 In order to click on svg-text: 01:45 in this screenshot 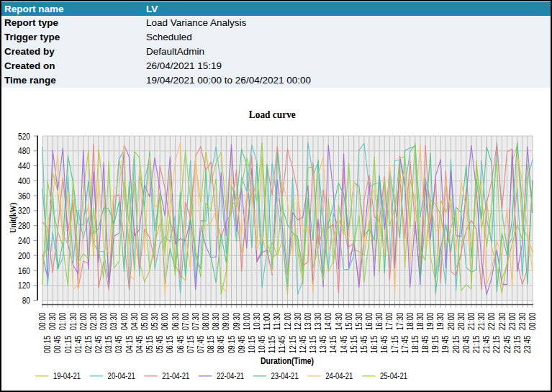, I will do `click(78, 344)`.